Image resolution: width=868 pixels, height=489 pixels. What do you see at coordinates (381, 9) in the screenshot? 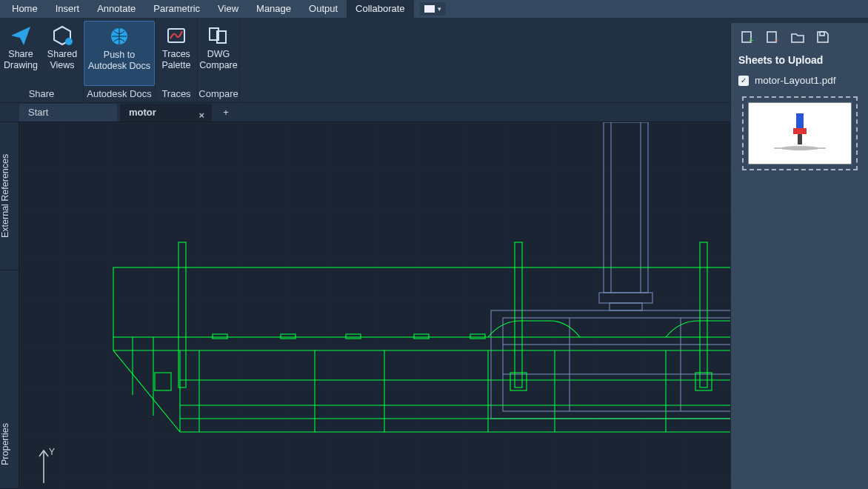
I see `menu-item-collaborate: Collaborate` at bounding box center [381, 9].